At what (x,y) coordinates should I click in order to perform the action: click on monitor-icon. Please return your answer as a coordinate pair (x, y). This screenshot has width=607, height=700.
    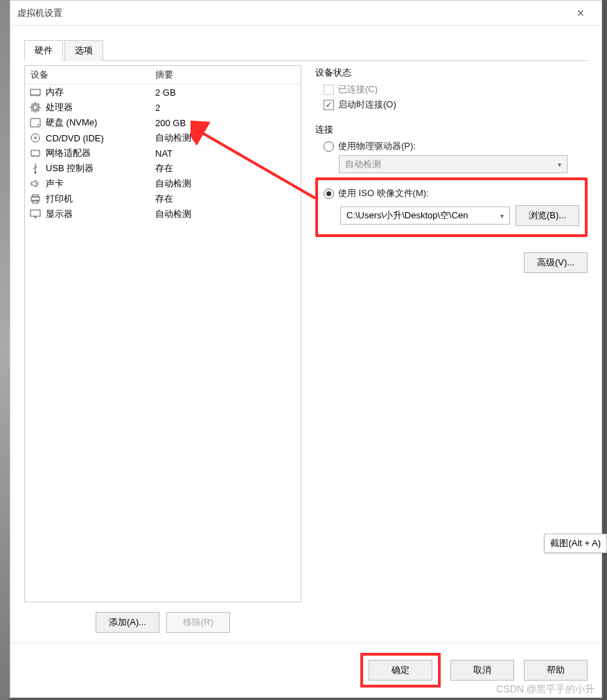
    Looking at the image, I should click on (35, 214).